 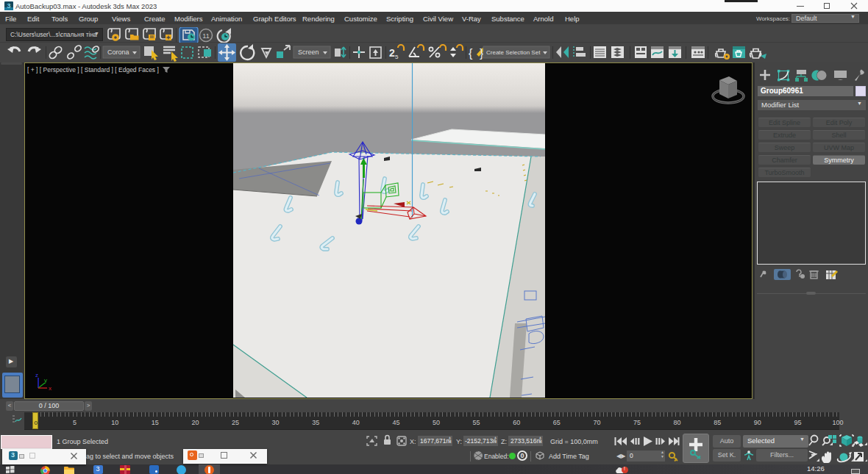 What do you see at coordinates (513, 53) in the screenshot?
I see `svg-text: Create Selection Set` at bounding box center [513, 53].